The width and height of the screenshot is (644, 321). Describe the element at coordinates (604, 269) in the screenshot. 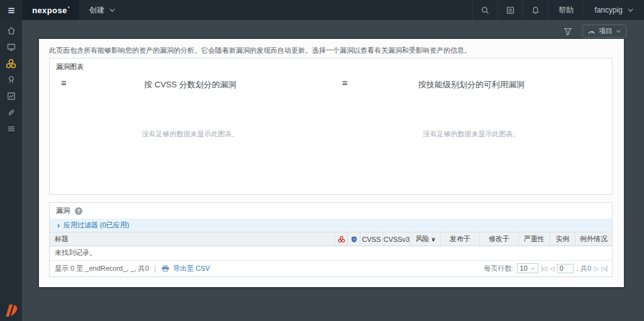

I see `last-page-button: ▷|` at that location.